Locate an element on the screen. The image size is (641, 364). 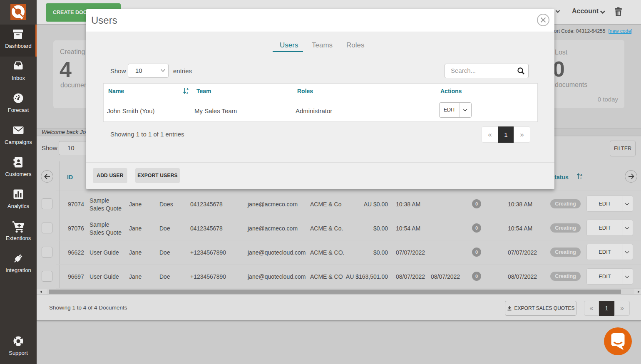
svg-text: A is located at coordinates (187, 89).